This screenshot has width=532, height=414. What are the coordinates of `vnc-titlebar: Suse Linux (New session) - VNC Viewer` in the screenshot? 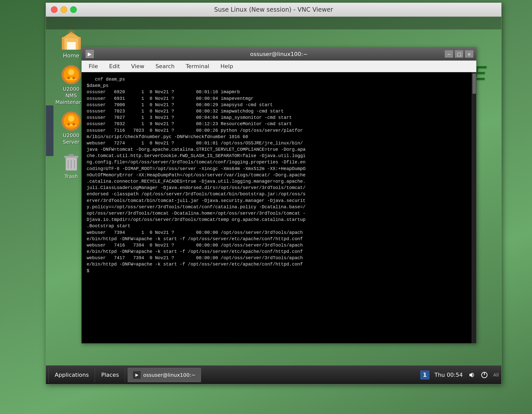 It's located at (274, 10).